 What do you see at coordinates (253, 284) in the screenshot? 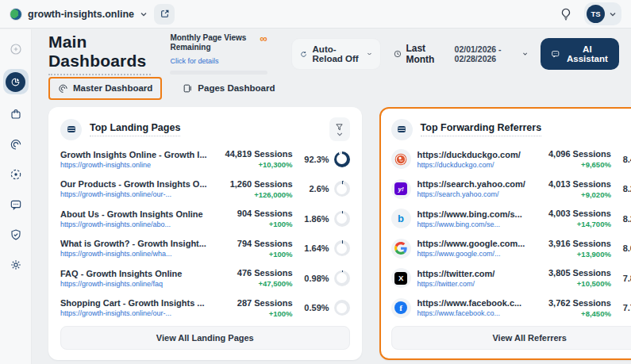
I see `change-badge: +47,500%` at bounding box center [253, 284].